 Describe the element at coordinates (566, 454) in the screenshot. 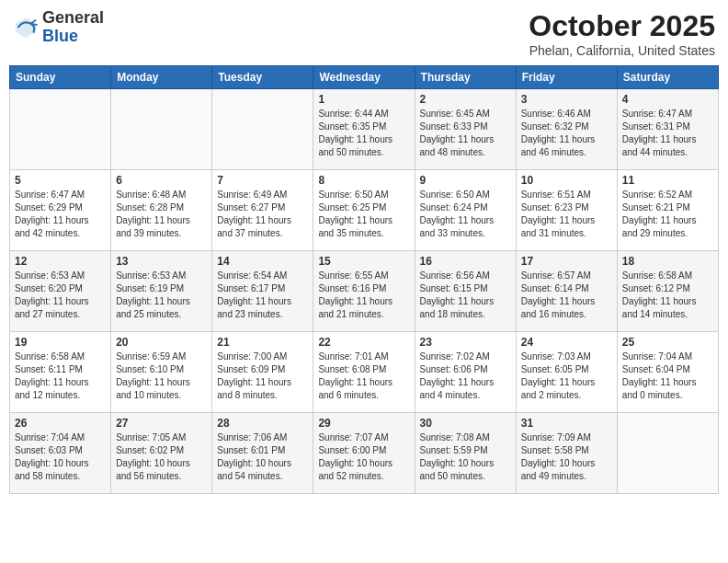

I see `calendar-cell: 31Sunrise: 7:09 AM Sunset: 5:58 PM Dayli…` at that location.